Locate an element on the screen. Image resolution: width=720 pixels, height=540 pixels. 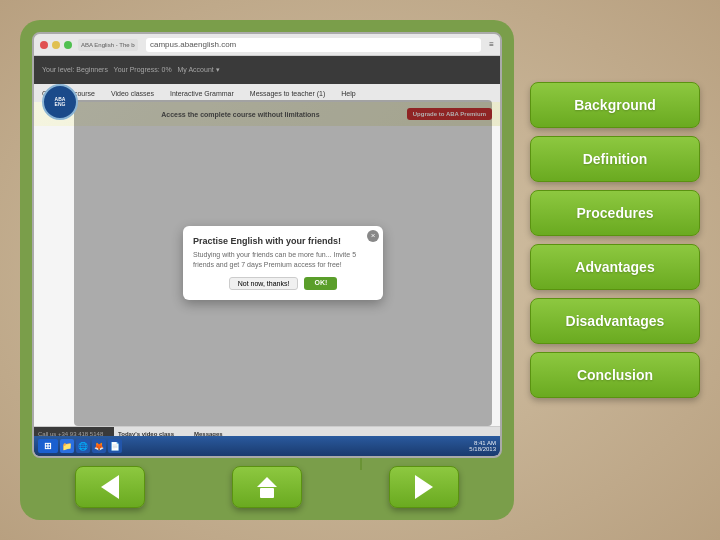
browser-minimize-btn is located at coordinates (56, 45).